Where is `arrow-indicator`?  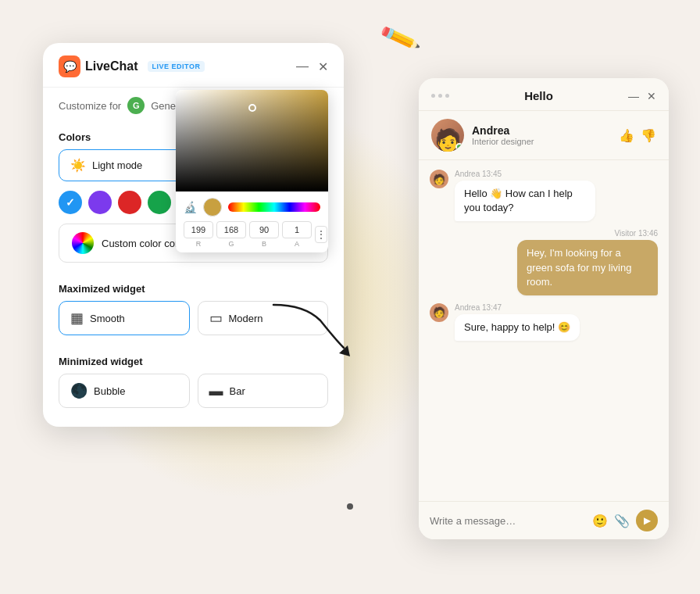 arrow-indicator is located at coordinates (312, 328).